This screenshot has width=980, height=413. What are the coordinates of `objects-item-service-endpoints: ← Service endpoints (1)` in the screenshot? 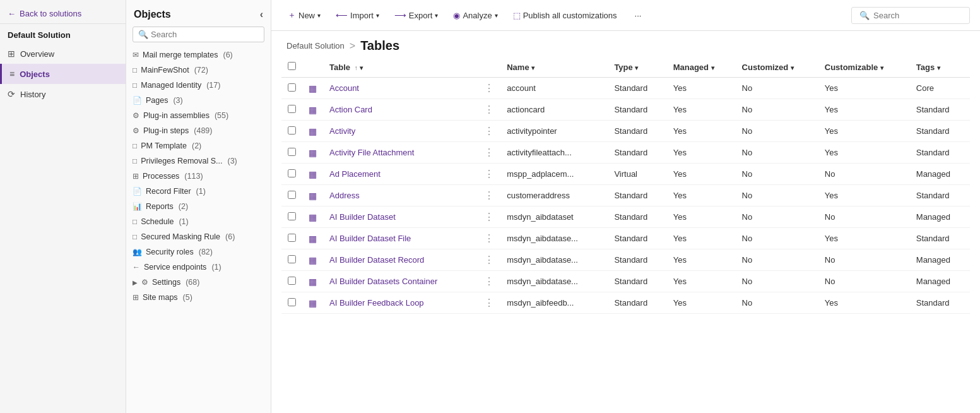 It's located at (198, 267).